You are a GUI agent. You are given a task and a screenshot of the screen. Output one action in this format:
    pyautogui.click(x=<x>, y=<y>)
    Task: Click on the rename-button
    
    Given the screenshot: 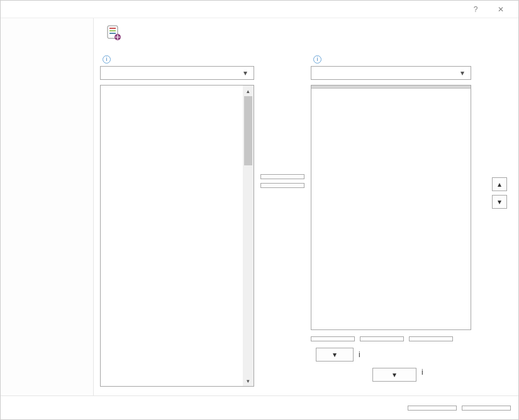 What is the action you would take?
    pyautogui.click(x=431, y=339)
    